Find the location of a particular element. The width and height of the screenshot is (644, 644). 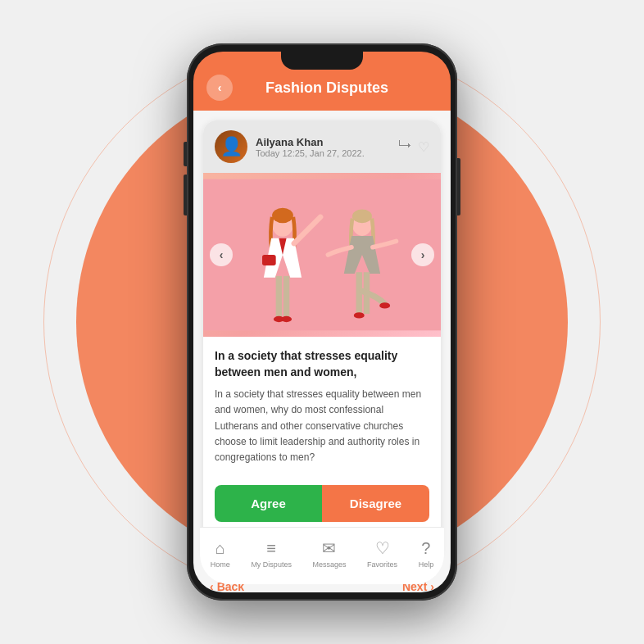

author-info: Ailyana Khan Today 12:25, Jan 27, 2022. is located at coordinates (323, 147).